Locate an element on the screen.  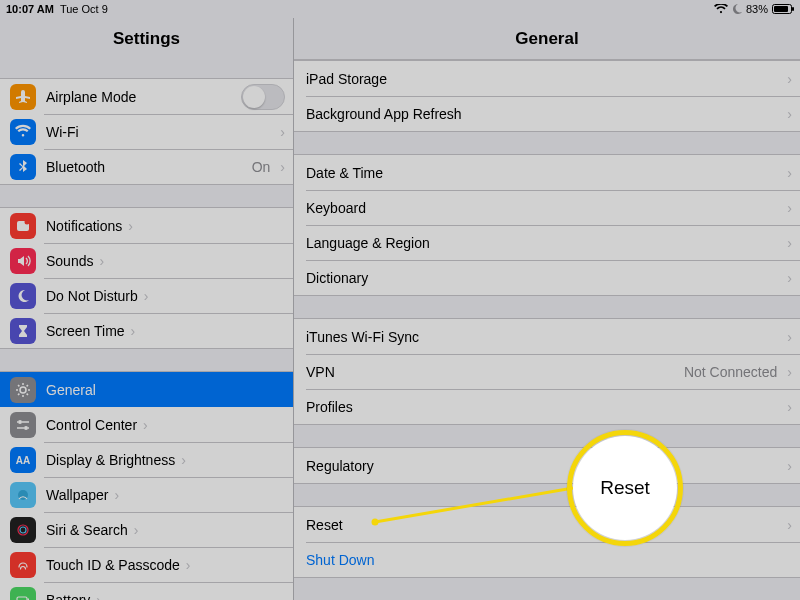
status-date: Tue Oct 9 is located at coordinates (84, 9).